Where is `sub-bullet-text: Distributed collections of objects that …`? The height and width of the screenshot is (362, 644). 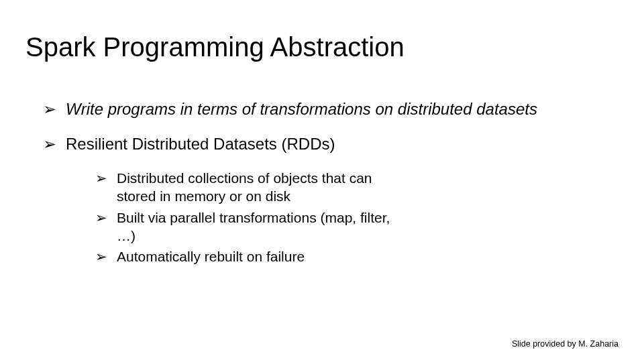 sub-bullet-text: Distributed collections of objects that … is located at coordinates (258, 188).